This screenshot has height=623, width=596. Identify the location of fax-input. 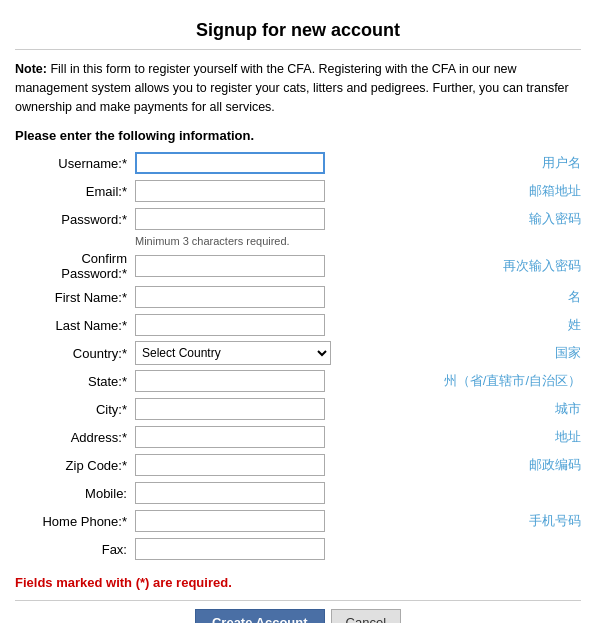
(230, 549).